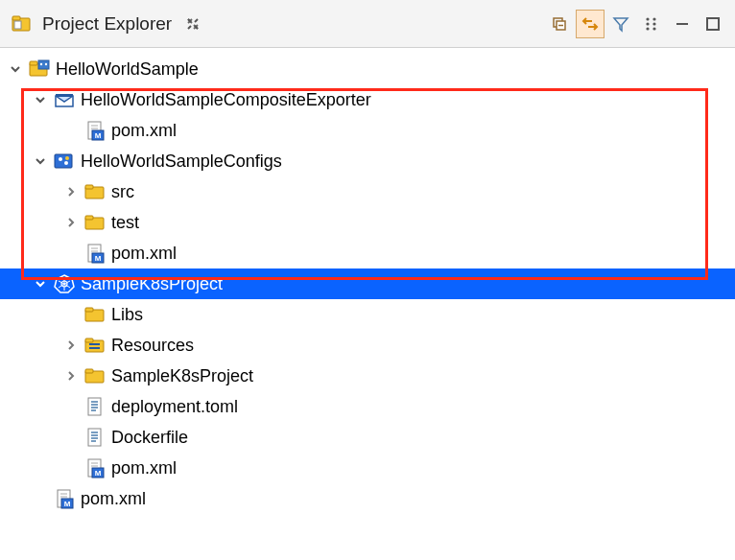 The width and height of the screenshot is (735, 560). Describe the element at coordinates (368, 222) in the screenshot. I see `tree-node-test: test` at that location.